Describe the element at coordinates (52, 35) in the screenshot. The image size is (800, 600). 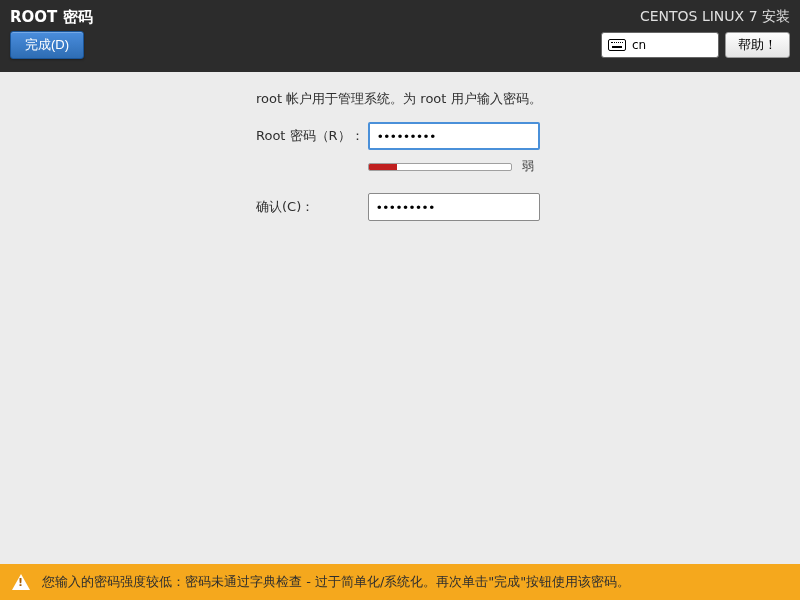
I see `header-left: ROOT 密码 完成(D)` at that location.